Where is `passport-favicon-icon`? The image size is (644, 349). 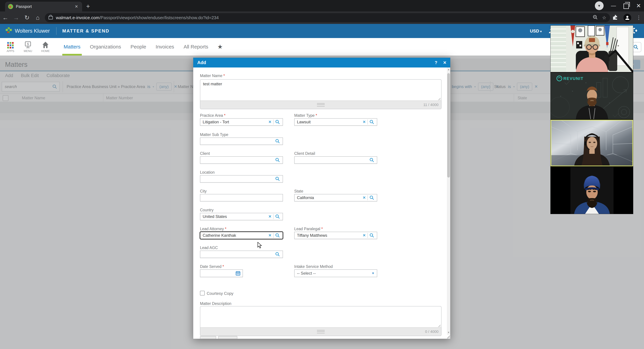
passport-favicon-icon is located at coordinates (10, 6).